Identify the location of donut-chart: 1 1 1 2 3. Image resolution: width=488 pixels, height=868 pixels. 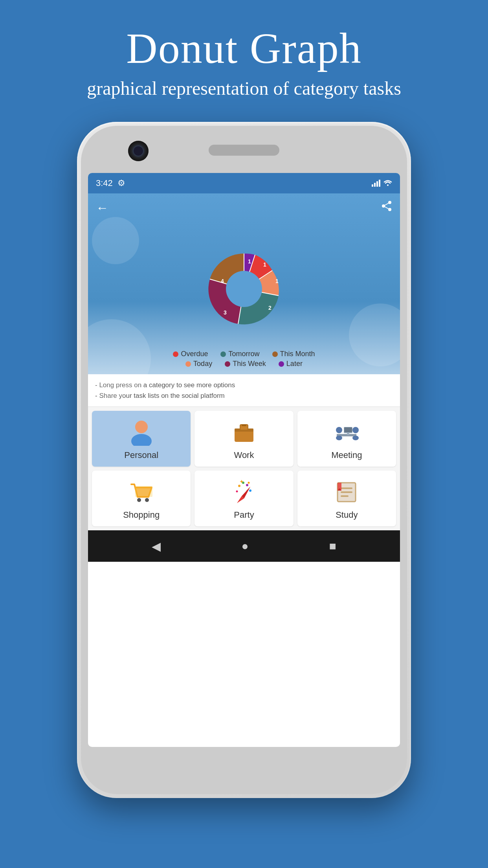
(244, 290).